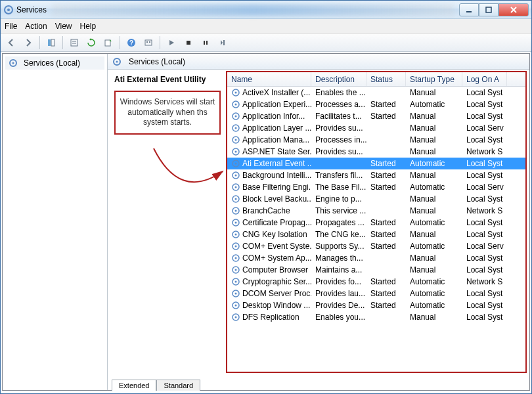 The height and width of the screenshot is (394, 532). I want to click on console-tree-button, so click(148, 43).